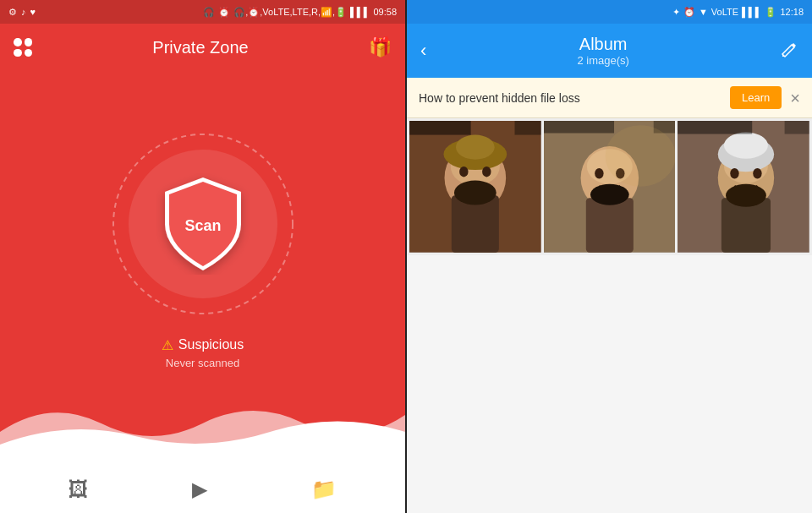 Image resolution: width=812 pixels, height=513 pixels. I want to click on edit-icon, so click(789, 49).